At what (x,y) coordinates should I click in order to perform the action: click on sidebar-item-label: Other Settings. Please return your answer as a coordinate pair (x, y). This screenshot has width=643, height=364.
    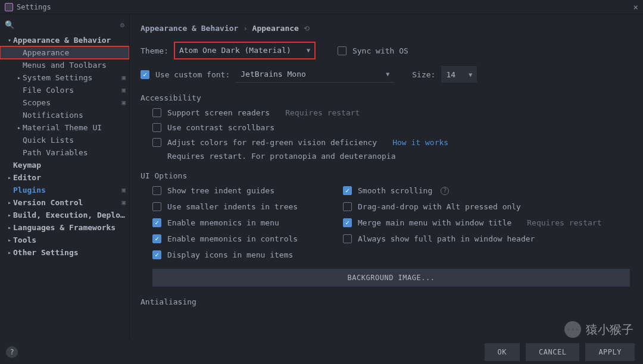
    Looking at the image, I should click on (69, 252).